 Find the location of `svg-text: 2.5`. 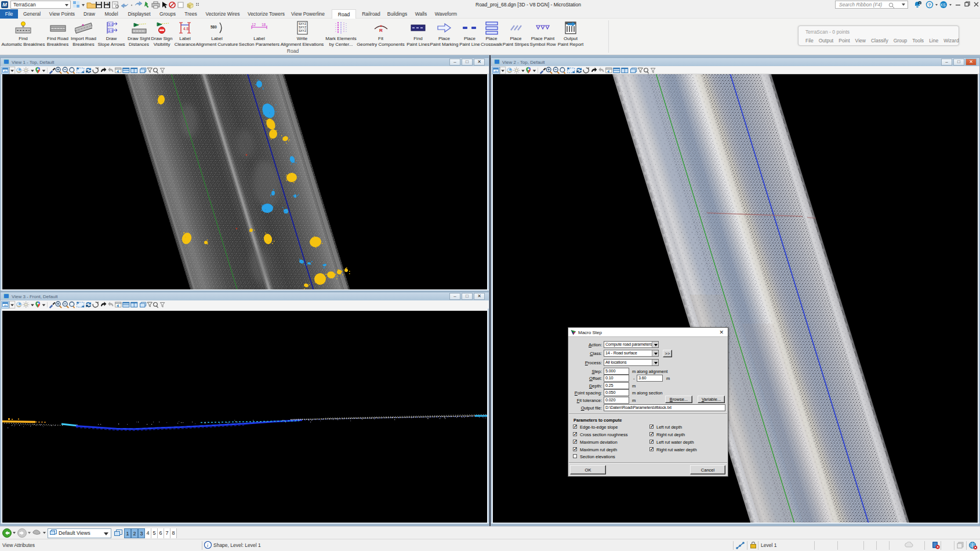

svg-text: 2.5 is located at coordinates (111, 31).